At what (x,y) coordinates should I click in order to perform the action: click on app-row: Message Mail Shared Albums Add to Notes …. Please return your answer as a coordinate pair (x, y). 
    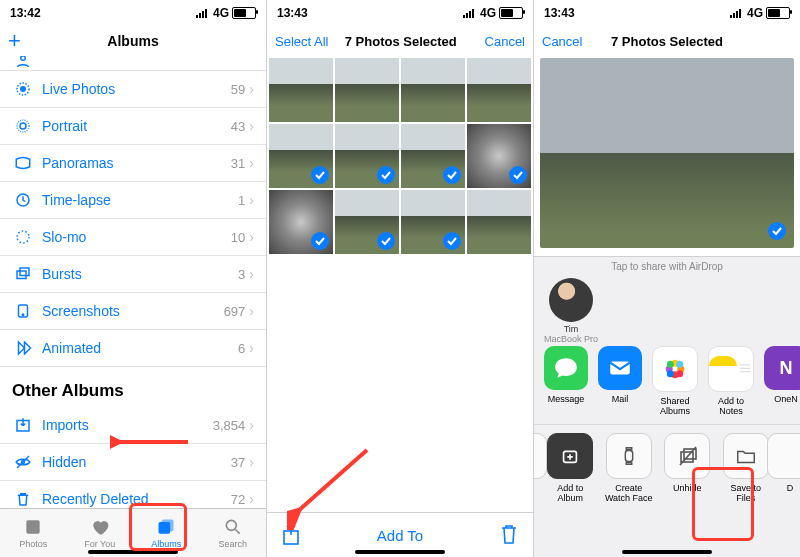
    Looking at the image, I should click on (667, 385).